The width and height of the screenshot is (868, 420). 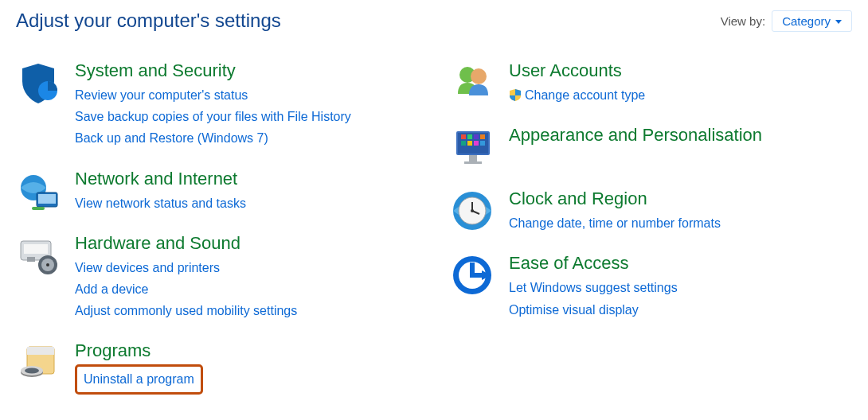 I want to click on category-title-link: Network and Internet, so click(x=247, y=179).